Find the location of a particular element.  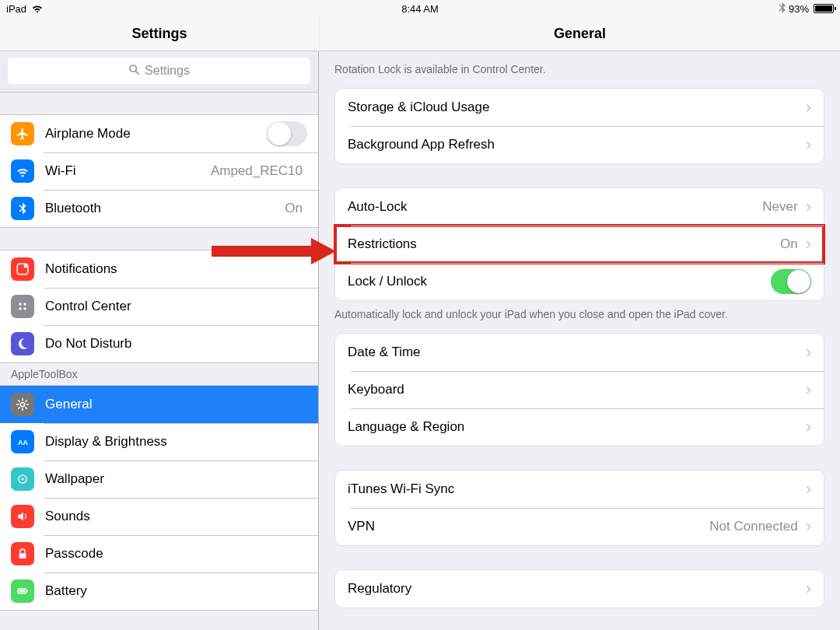

row-label: Sounds is located at coordinates (176, 516).